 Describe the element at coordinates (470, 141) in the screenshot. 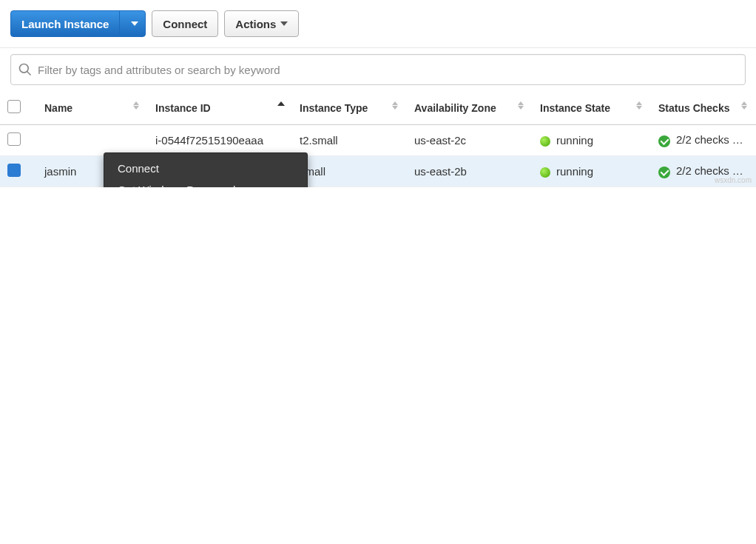

I see `cell-az: us-east-2c` at that location.